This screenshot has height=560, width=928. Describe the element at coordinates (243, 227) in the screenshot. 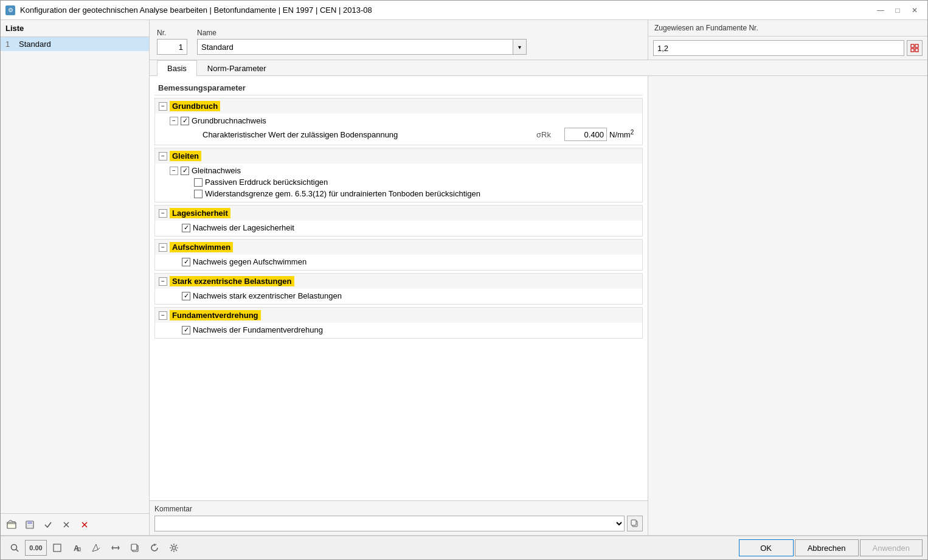

I see `nachweis-lagesicherheit-label: Nachweis der Lagesicherheit` at that location.